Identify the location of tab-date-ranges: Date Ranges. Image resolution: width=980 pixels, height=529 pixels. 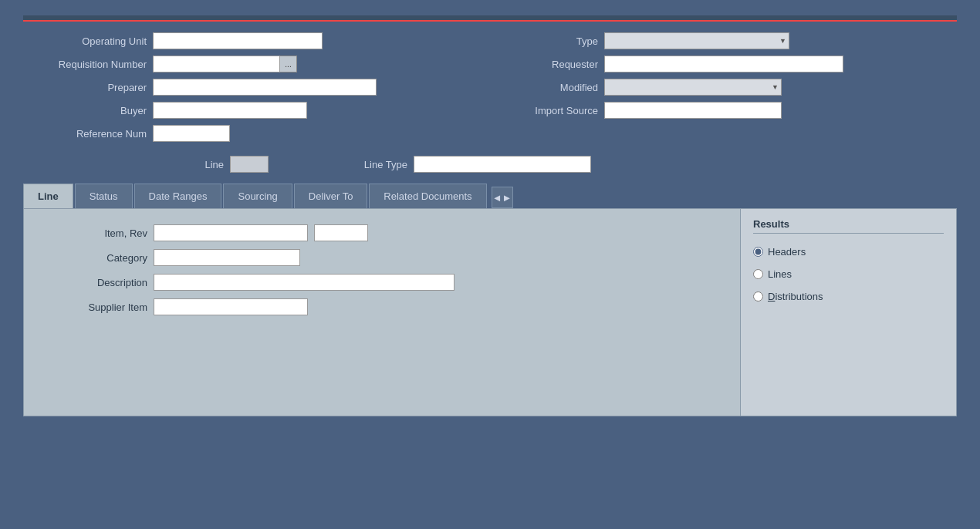
(178, 196).